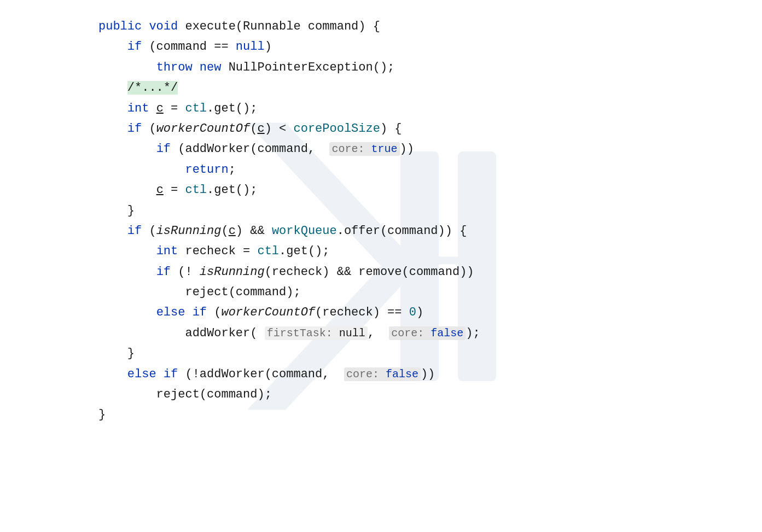 The image size is (762, 532). Describe the element at coordinates (430, 374) in the screenshot. I see `code-line-18: else if (!addWorker(command, core: false…` at that location.